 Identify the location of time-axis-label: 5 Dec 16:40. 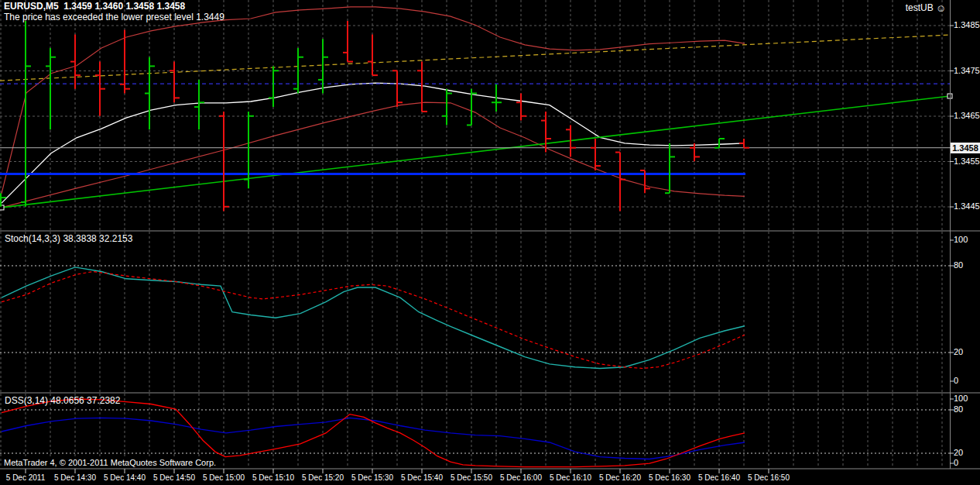
(719, 477).